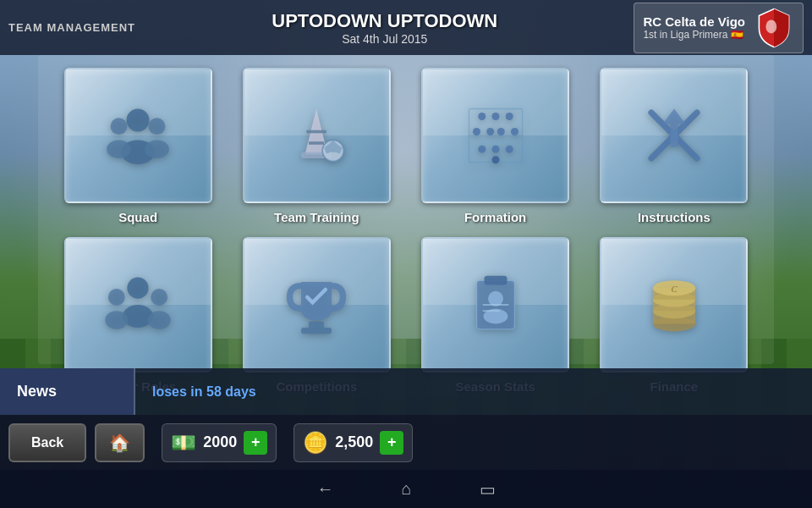  What do you see at coordinates (316, 217) in the screenshot?
I see `training-label: Team Training` at bounding box center [316, 217].